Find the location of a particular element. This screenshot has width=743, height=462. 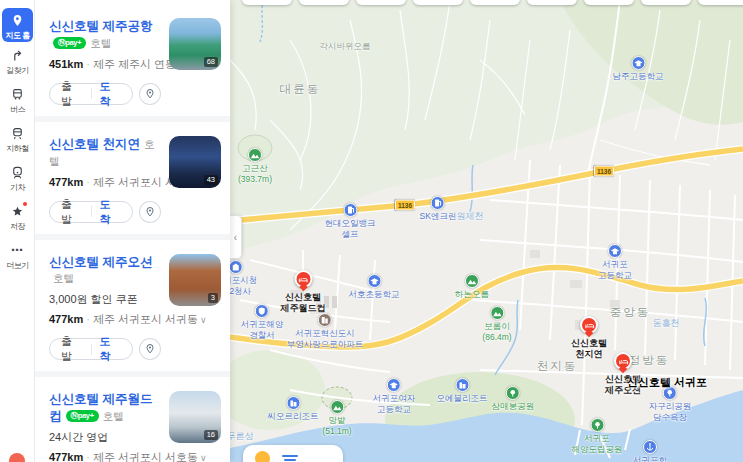

nav-item-label: 기차 is located at coordinates (18, 188).